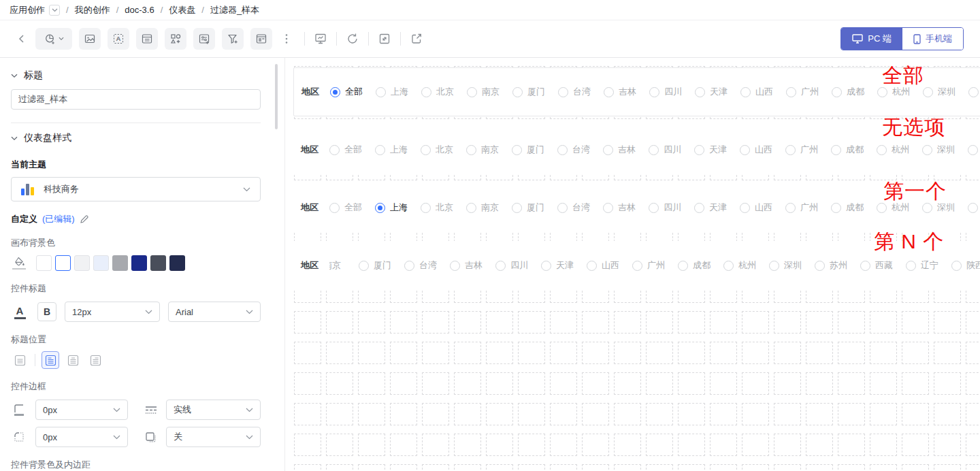  What do you see at coordinates (136, 99) in the screenshot?
I see `dashboard-title-input` at bounding box center [136, 99].